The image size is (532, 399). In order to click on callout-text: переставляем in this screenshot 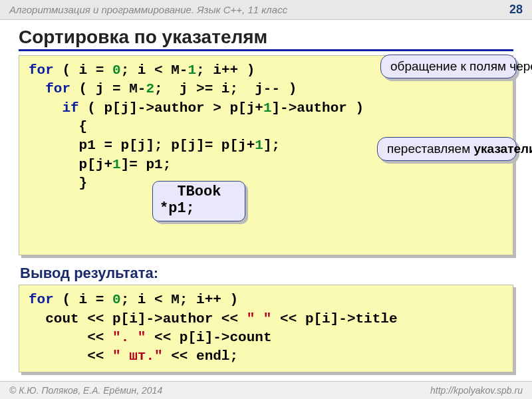, I will do `click(431, 149)`.